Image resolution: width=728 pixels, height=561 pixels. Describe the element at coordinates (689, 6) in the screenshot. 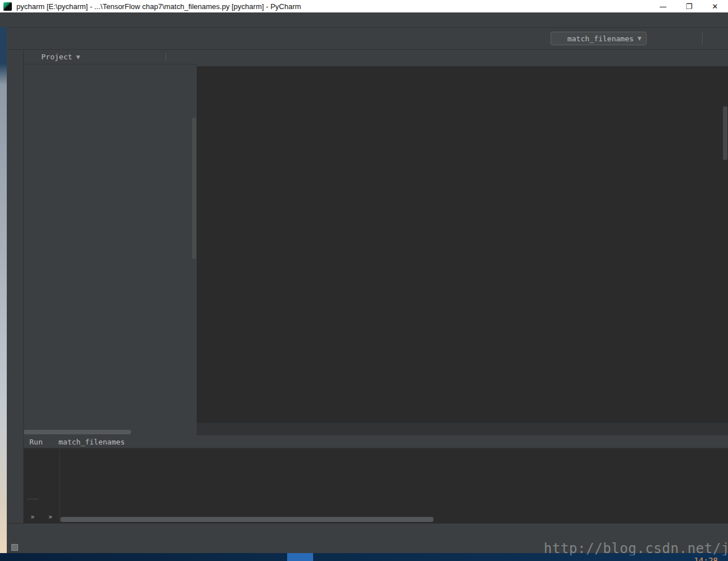

I see `window-controls: — ❐ ✕` at that location.